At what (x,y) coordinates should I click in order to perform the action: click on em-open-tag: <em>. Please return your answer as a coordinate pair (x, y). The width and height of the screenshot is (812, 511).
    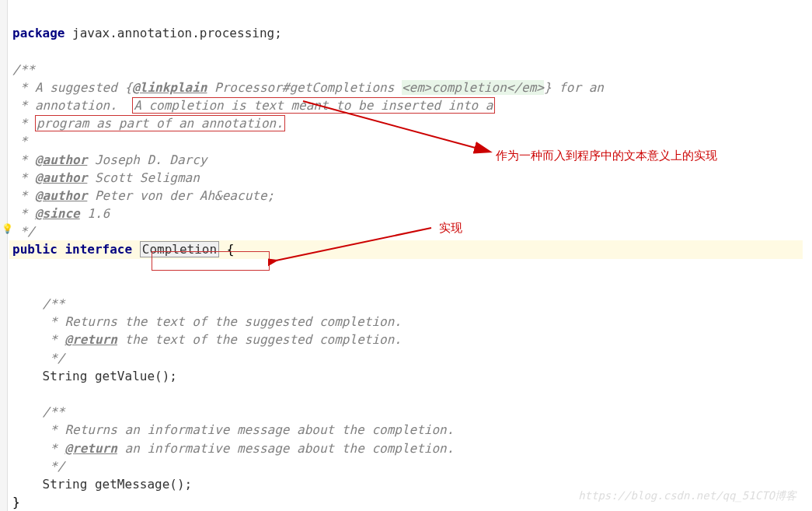
    Looking at the image, I should click on (416, 87).